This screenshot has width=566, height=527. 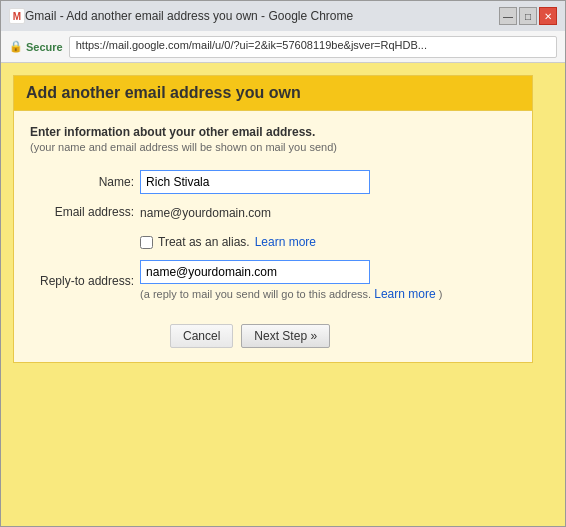 What do you see at coordinates (17, 16) in the screenshot?
I see `app-icon: M` at bounding box center [17, 16].